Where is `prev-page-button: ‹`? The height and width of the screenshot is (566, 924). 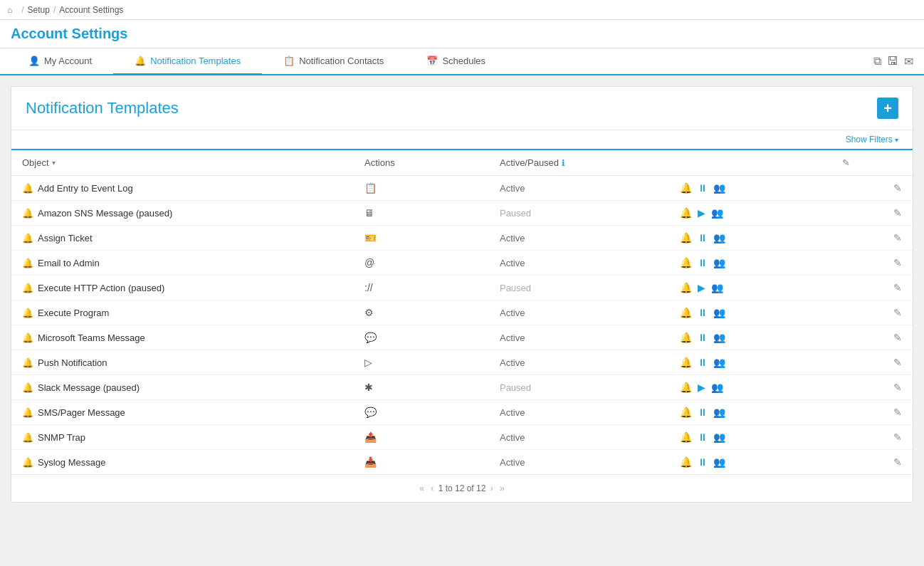
prev-page-button: ‹ is located at coordinates (432, 488).